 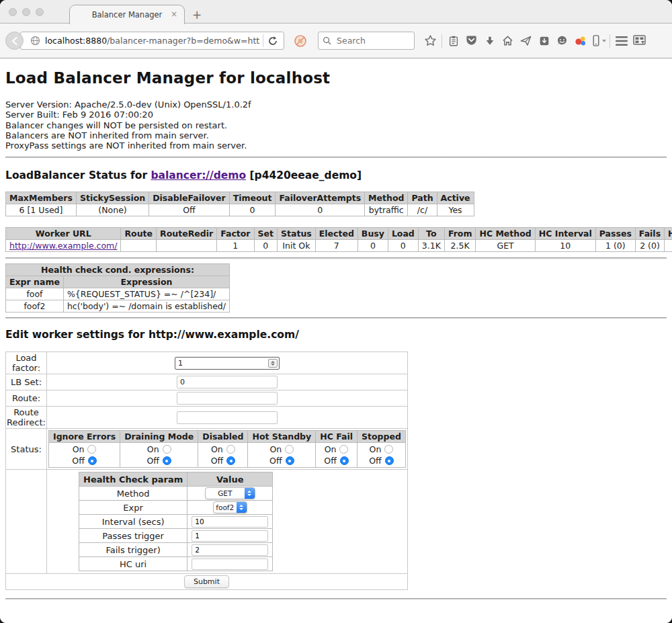 I want to click on form-row-route: Route:, so click(x=207, y=399).